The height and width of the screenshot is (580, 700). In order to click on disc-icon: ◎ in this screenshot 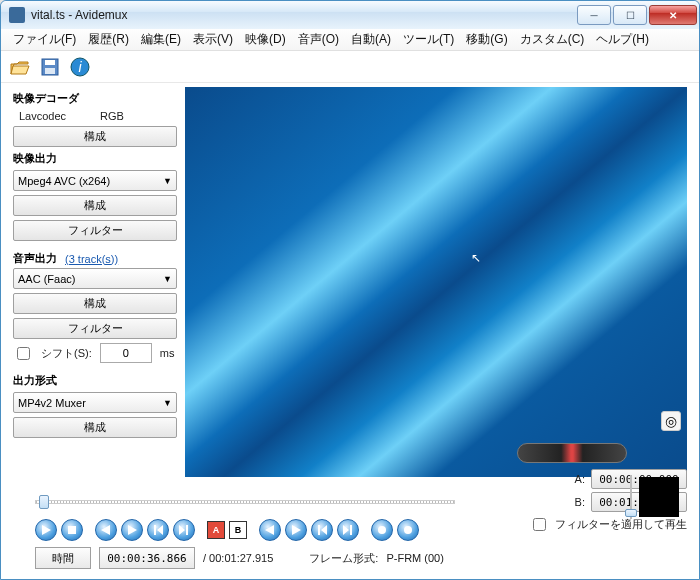, I will do `click(671, 421)`.